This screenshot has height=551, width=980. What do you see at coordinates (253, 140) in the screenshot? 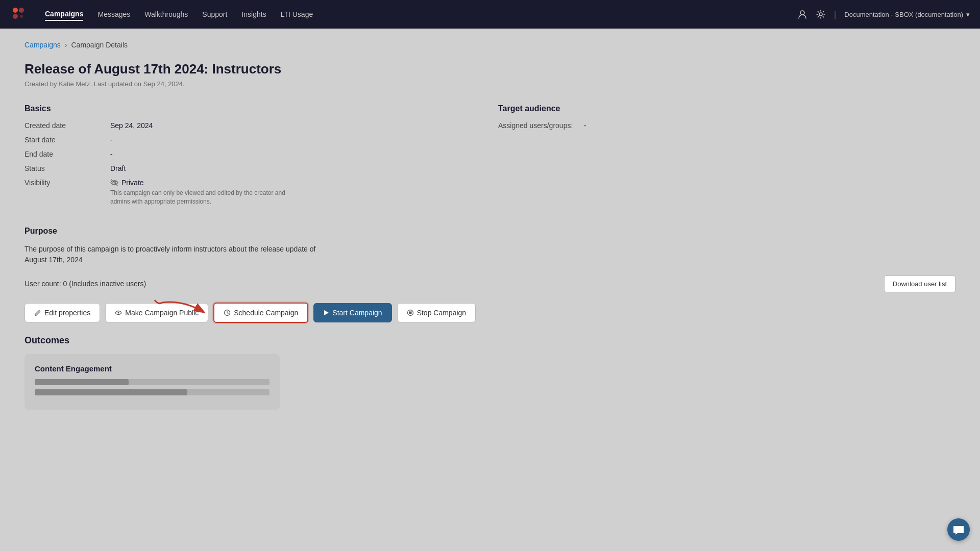
I see `start-date-row: Start date -` at bounding box center [253, 140].